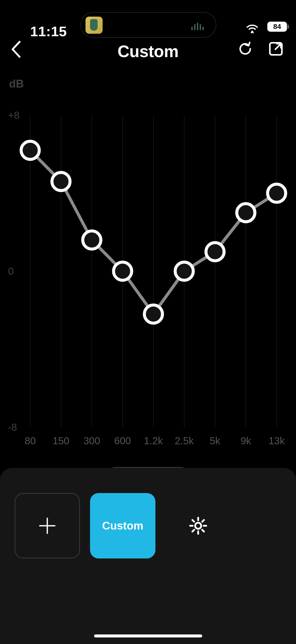 Image resolution: width=296 pixels, height=644 pixels. Describe the element at coordinates (92, 441) in the screenshot. I see `x-tick: 300` at that location.